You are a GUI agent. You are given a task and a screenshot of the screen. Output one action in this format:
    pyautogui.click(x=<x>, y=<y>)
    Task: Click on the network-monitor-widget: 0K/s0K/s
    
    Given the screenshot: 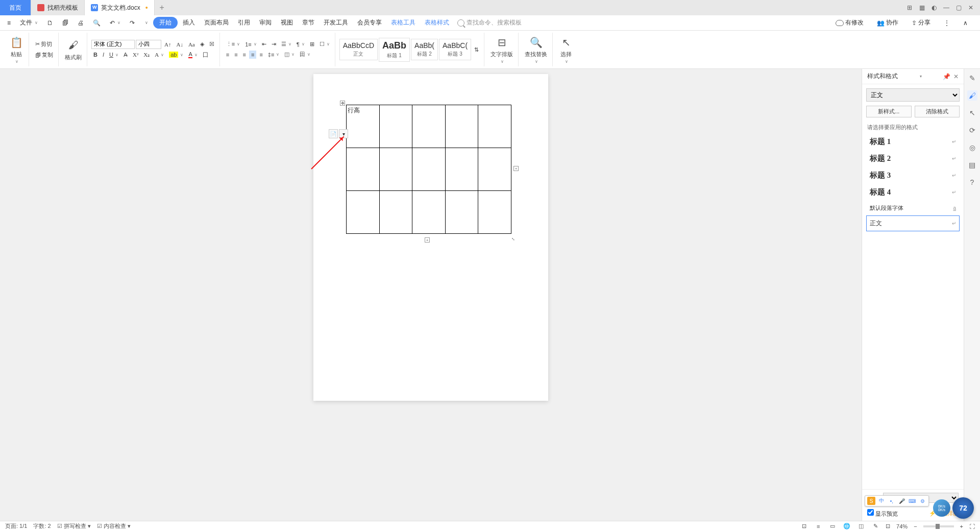 What is the action you would take?
    pyautogui.click(x=942, y=508)
    